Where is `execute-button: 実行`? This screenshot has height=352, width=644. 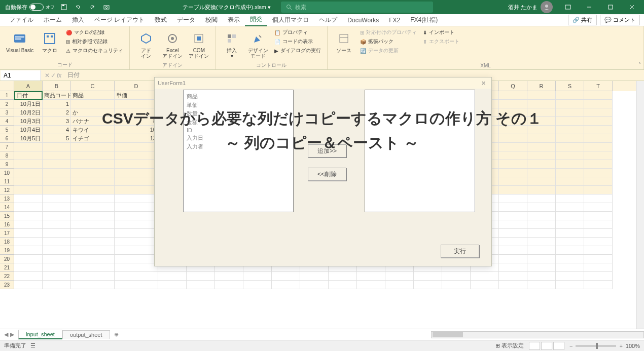
execute-button: 実行 is located at coordinates (460, 251).